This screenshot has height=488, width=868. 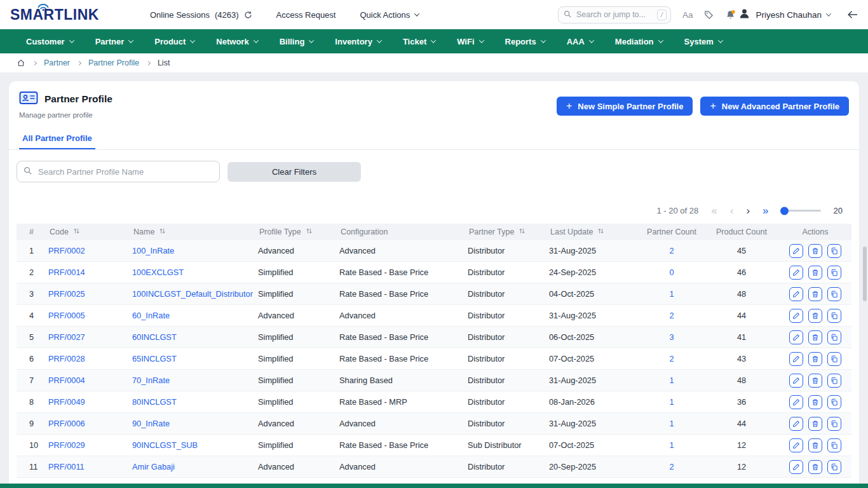 I want to click on col-partner-type: Partner Type, so click(x=508, y=232).